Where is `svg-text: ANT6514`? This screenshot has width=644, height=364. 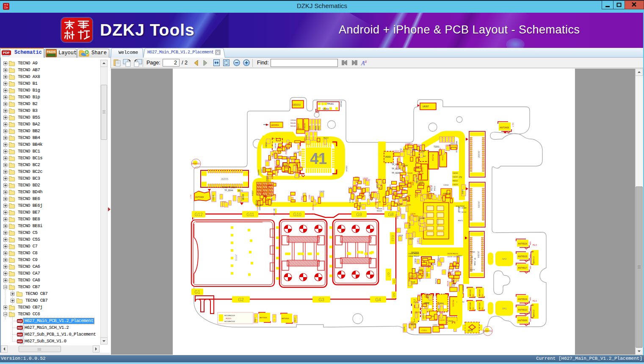 svg-text: ANT6514 is located at coordinates (533, 260).